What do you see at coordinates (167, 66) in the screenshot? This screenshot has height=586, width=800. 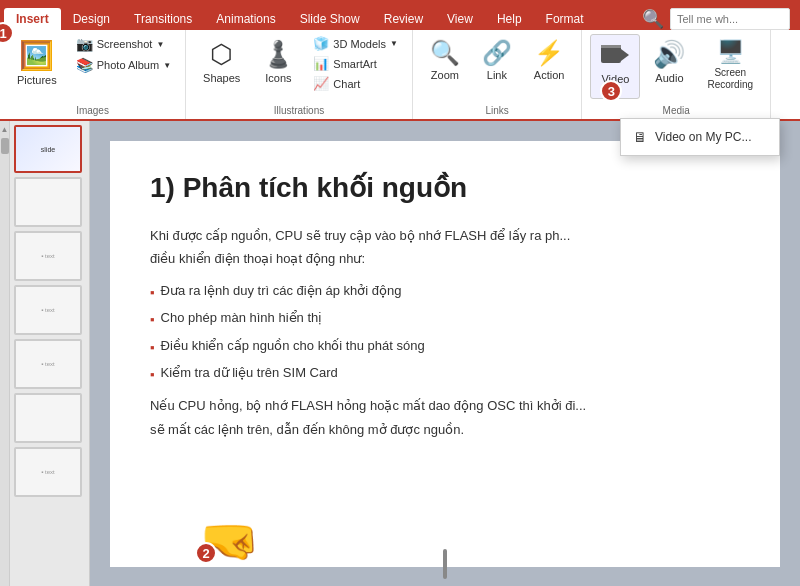 I see `album-dropdown-arrow: ▼` at bounding box center [167, 66].